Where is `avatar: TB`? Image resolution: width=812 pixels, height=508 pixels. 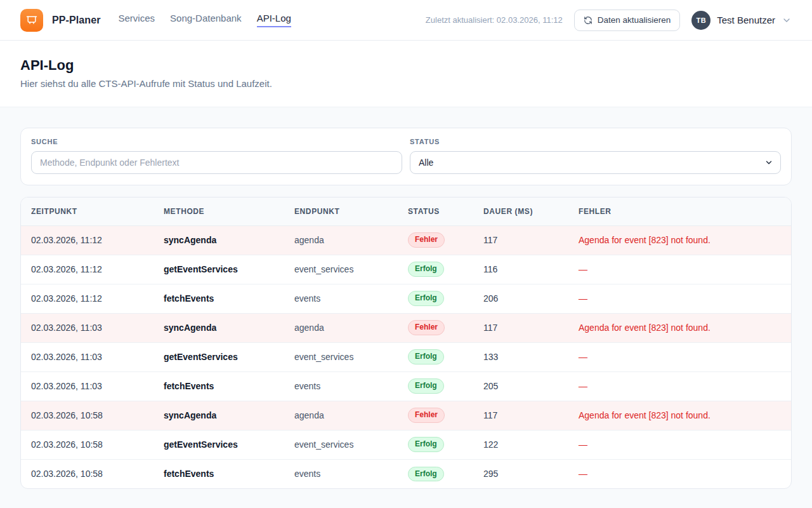
avatar: TB is located at coordinates (701, 20).